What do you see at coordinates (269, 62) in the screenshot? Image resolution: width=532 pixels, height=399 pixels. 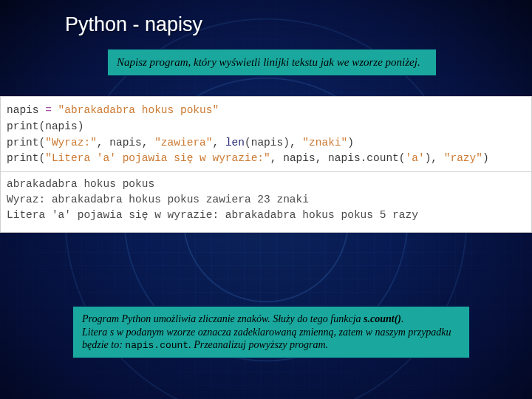 I see `intro-text: Napisz program, który wyświetli linijki …` at bounding box center [269, 62].